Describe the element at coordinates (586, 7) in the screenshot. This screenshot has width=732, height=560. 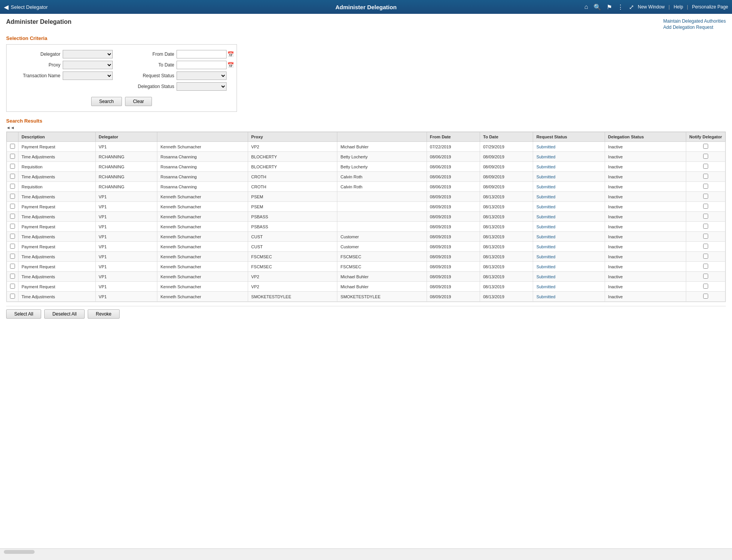
I see `home-icon: ⌂` at that location.